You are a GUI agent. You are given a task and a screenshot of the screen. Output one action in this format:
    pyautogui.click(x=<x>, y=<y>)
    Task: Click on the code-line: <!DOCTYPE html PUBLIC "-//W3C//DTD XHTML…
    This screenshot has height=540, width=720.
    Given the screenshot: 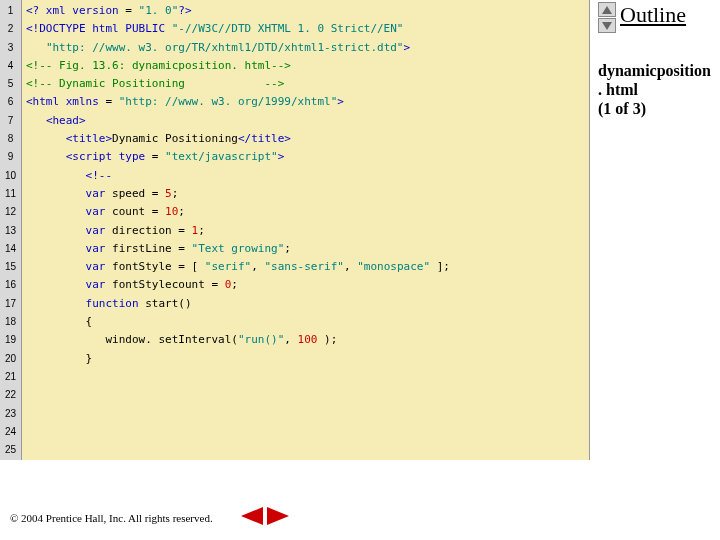 What is the action you would take?
    pyautogui.click(x=306, y=29)
    